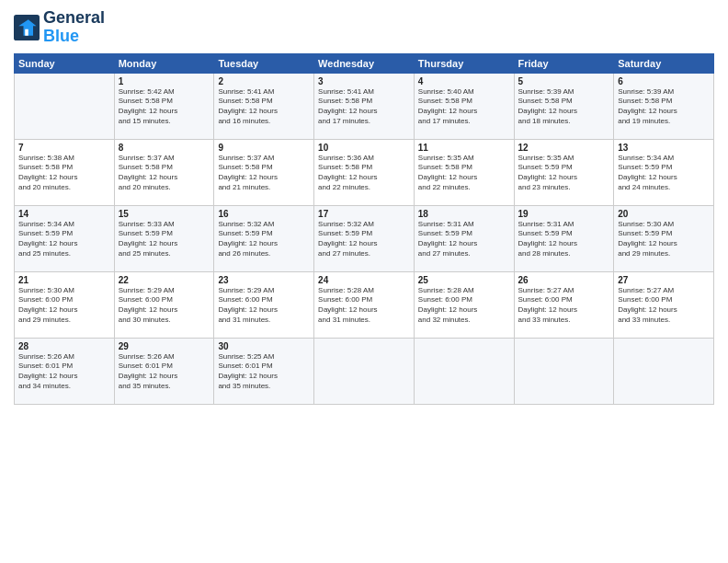  Describe the element at coordinates (264, 372) in the screenshot. I see `day-info: Sunrise: 5:25 AM Sunset: 6:01 PM Dayligh…` at that location.